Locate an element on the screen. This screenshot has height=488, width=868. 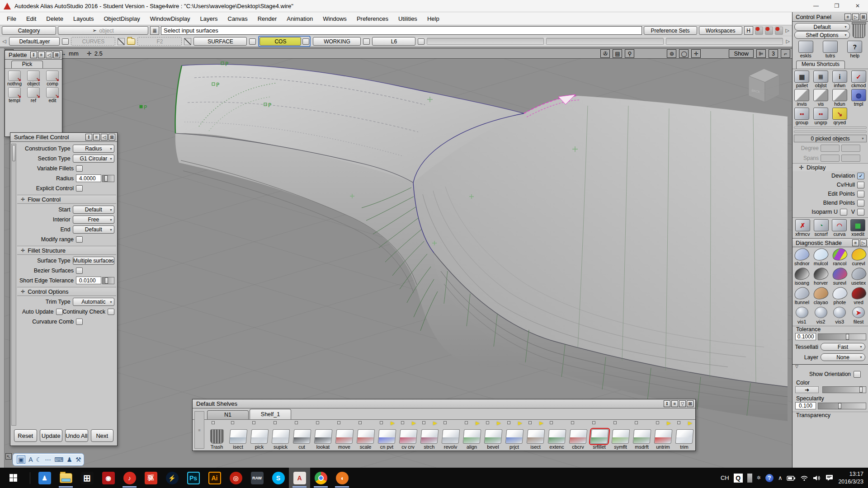
notification-icon is located at coordinates (830, 478).